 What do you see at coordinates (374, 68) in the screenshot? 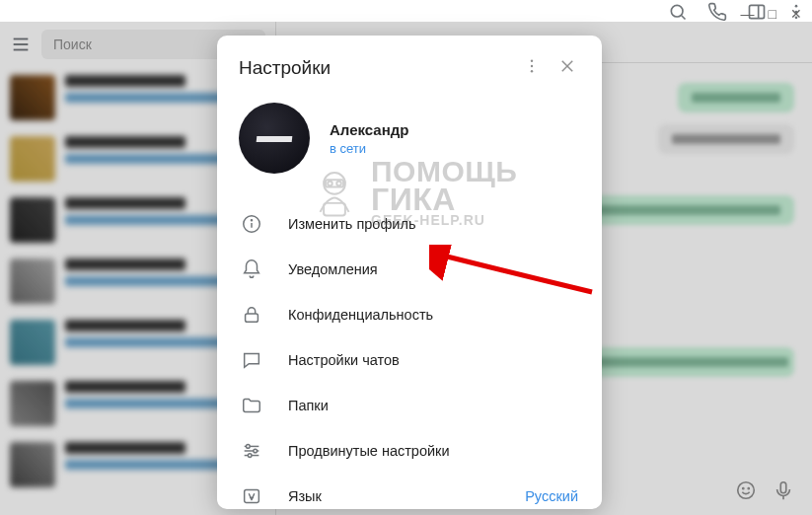
I see `modal-title: Настройки` at bounding box center [374, 68].